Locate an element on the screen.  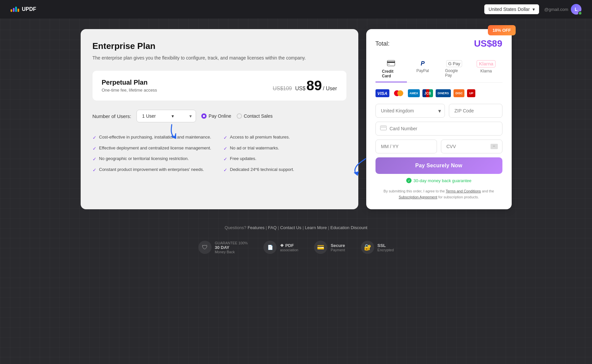
right-panel: 18% OFF Total: US$89 Credit Card P Pa is located at coordinates (439, 119).